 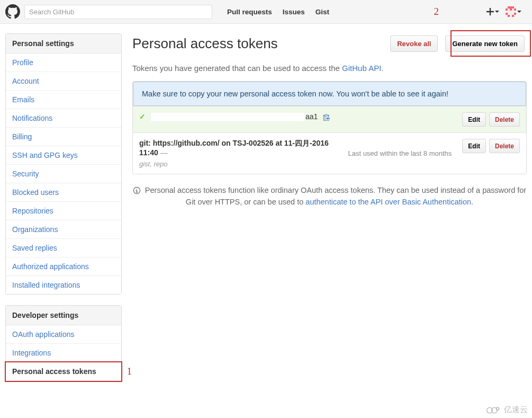 What do you see at coordinates (64, 82) in the screenshot?
I see `sidebar-item-account: Account` at bounding box center [64, 82].